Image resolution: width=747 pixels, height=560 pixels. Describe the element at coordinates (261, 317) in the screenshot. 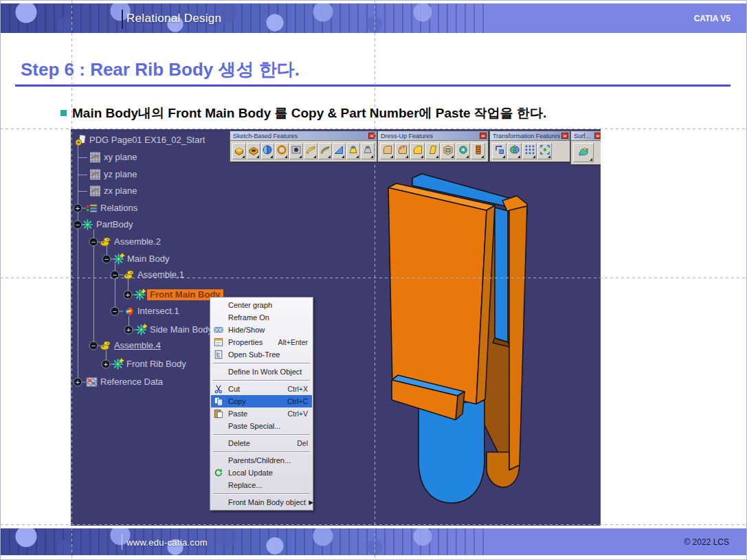

I see `menu-item-reframe-on: Reframe On` at that location.